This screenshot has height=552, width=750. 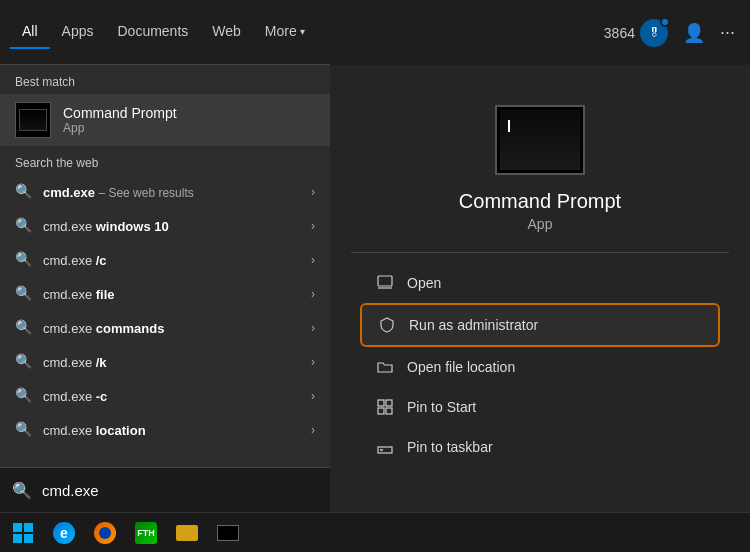 What do you see at coordinates (387, 325) in the screenshot?
I see `shield-icon` at bounding box center [387, 325].